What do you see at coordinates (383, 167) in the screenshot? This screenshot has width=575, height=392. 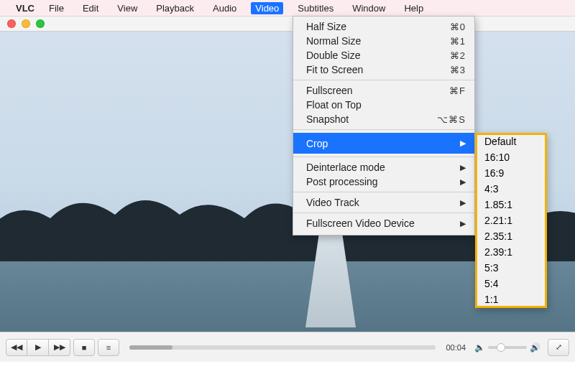 I see `menu-item-label: Deinterlace mode` at bounding box center [383, 167].